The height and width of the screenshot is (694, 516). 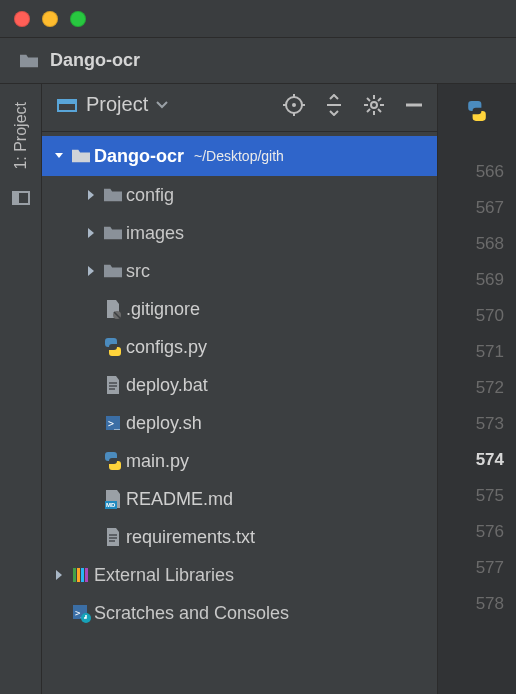 I want to click on line-number: 572, so click(x=477, y=388).